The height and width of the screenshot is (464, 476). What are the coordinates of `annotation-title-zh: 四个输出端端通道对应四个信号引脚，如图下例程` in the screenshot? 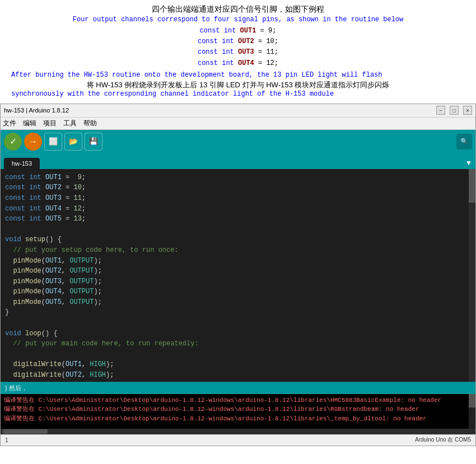 It's located at (238, 10).